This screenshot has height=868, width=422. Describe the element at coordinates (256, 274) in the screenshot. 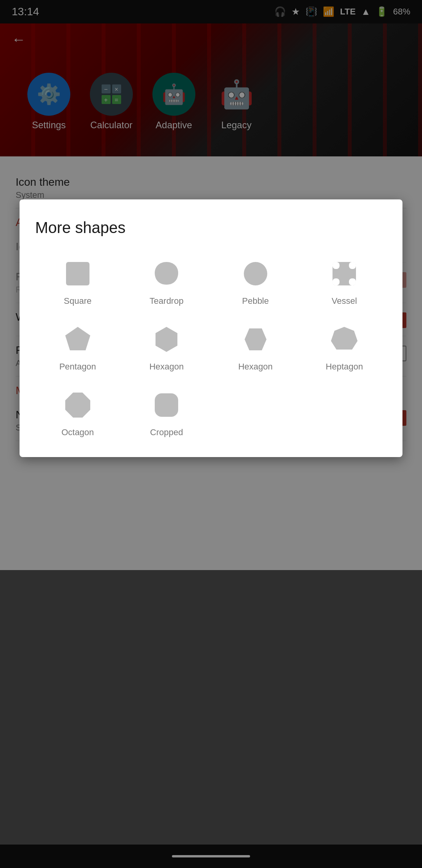

I see `pebble-icon` at that location.